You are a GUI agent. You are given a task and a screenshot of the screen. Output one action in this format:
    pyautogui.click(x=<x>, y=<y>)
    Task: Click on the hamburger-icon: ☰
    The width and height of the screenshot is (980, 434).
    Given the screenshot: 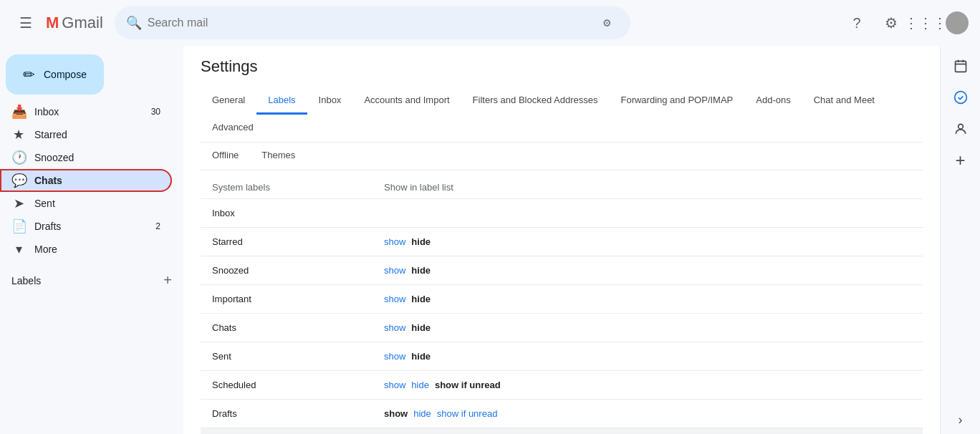 What is the action you would take?
    pyautogui.click(x=26, y=23)
    